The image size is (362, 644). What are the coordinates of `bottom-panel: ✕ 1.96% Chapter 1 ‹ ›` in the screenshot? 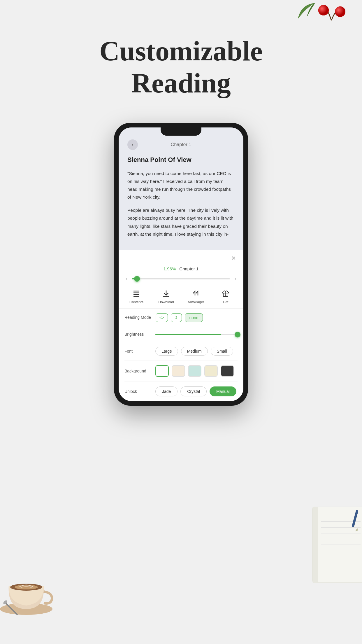 It's located at (181, 326).